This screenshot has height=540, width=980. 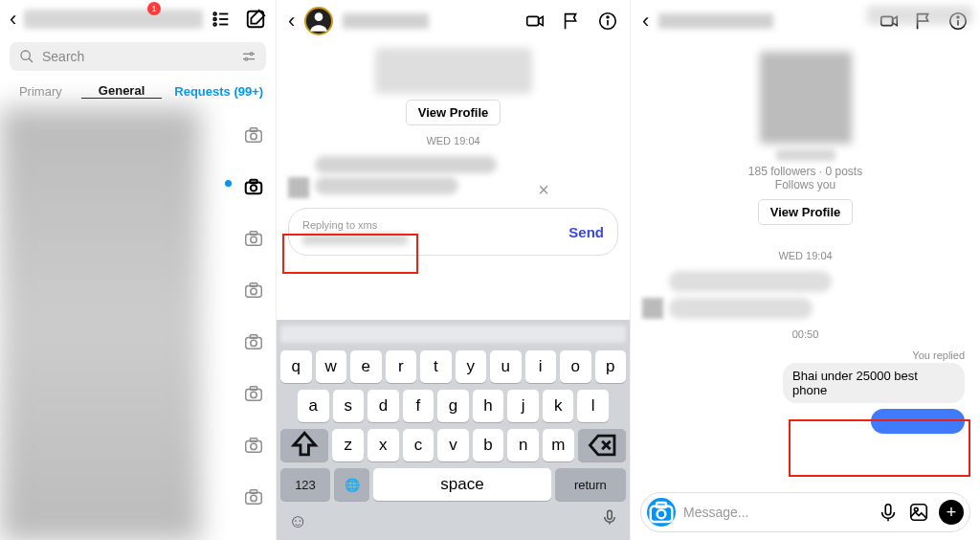 What do you see at coordinates (505, 367) in the screenshot?
I see `key-u: u` at bounding box center [505, 367].